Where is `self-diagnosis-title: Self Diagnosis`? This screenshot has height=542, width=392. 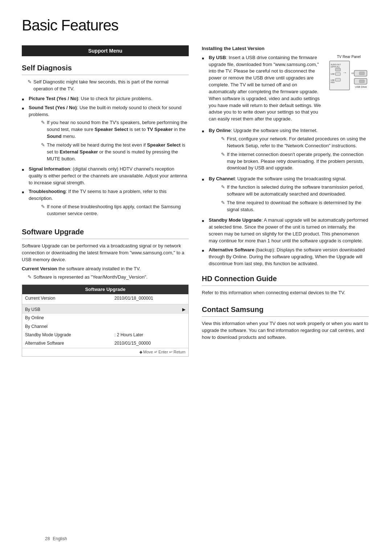
self-diagnosis-title: Self Diagnosis is located at coordinates (105, 68).